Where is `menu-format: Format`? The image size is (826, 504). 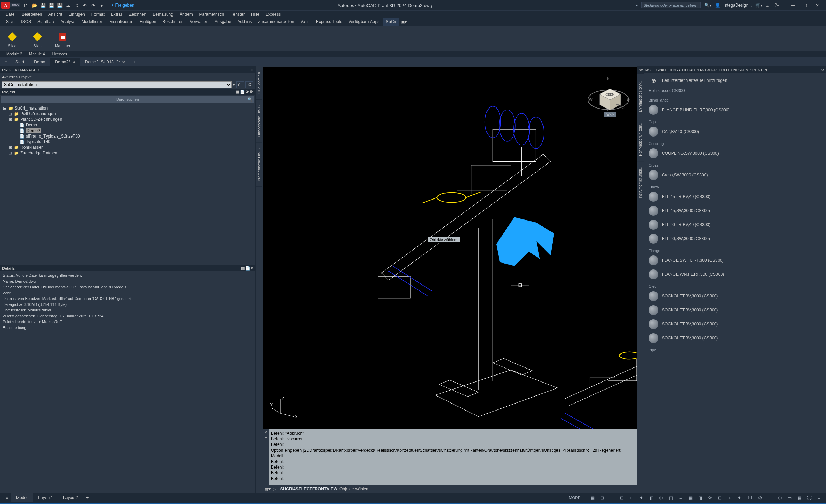 menu-format: Format is located at coordinates (98, 15).